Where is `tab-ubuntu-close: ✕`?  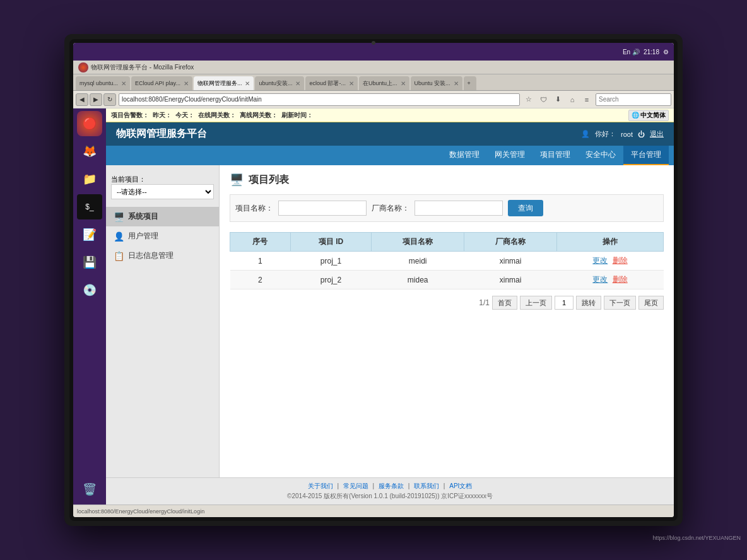
tab-ubuntu-close: ✕ is located at coordinates (298, 83).